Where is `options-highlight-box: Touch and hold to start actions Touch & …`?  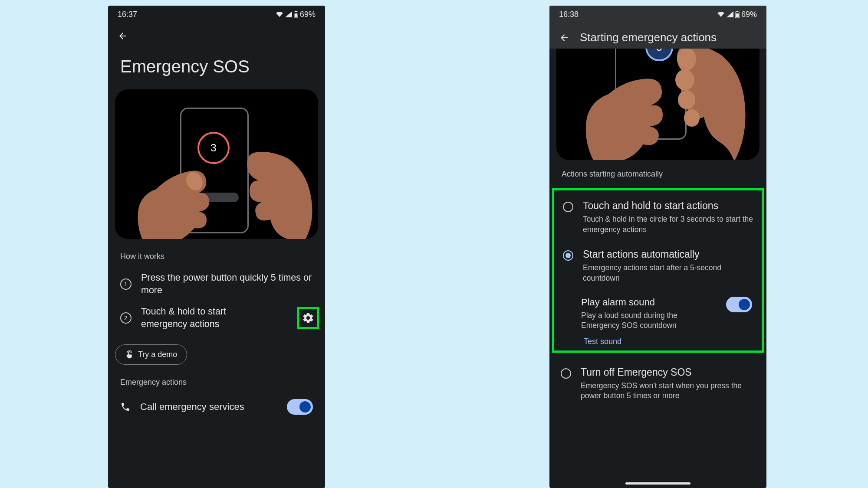 options-highlight-box: Touch and hold to start actions Touch & … is located at coordinates (658, 271).